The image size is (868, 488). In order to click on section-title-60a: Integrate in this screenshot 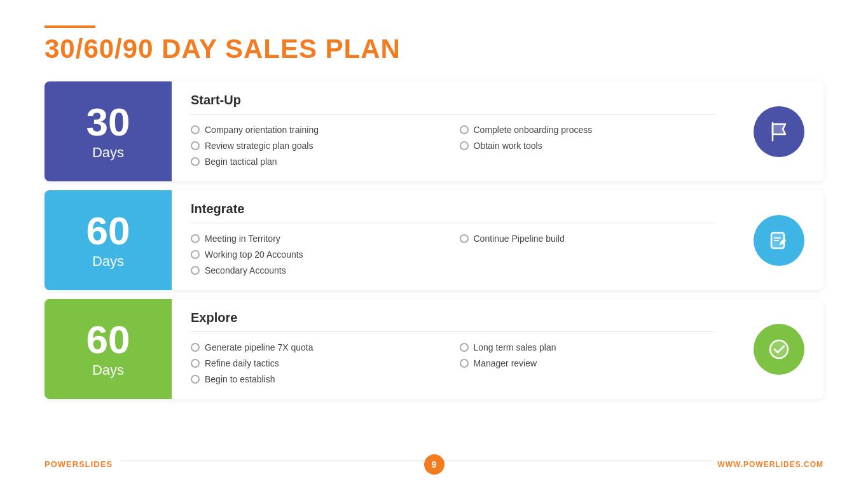, I will do `click(453, 209)`.